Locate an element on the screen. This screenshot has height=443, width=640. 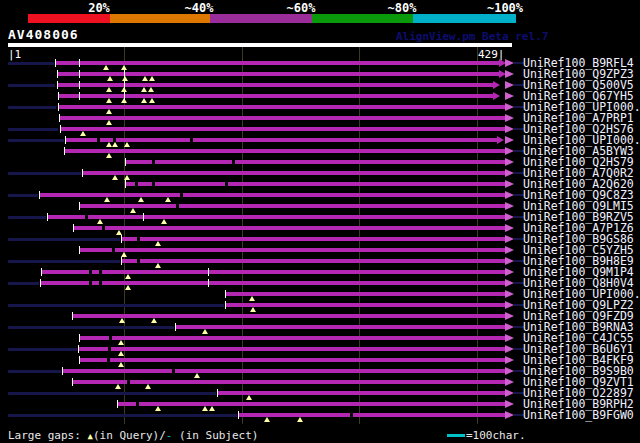
query-id-label: AV408006 is located at coordinates (44, 34).